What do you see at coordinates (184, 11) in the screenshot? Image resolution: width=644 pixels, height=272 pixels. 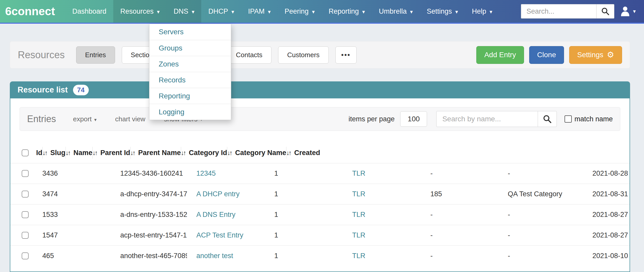 I see `nav-item: DNS` at bounding box center [184, 11].